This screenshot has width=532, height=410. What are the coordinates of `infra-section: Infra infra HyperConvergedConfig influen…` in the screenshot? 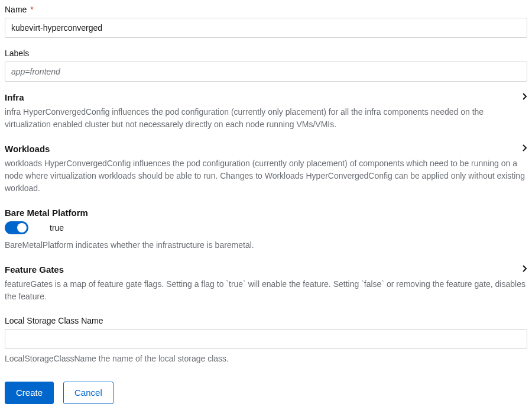 It's located at (266, 111).